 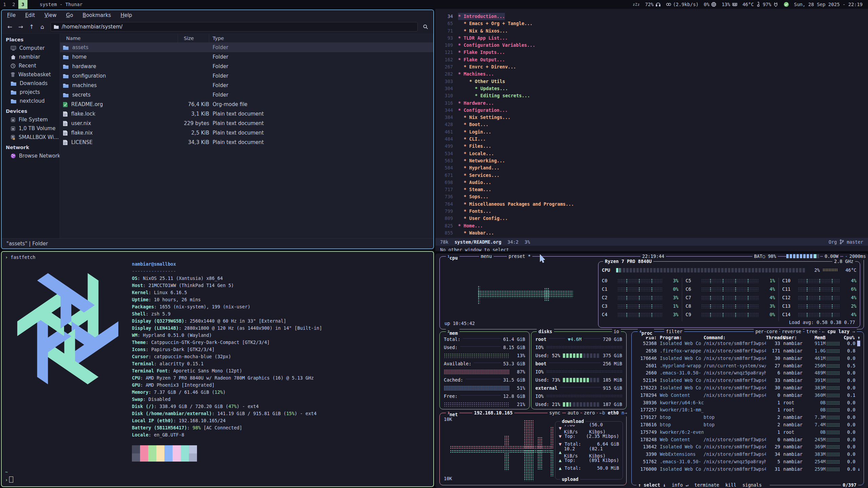 I want to click on process-row-176000: 176000Isolated Web Co/nix/store/sm8fmrf3…, so click(x=748, y=469).